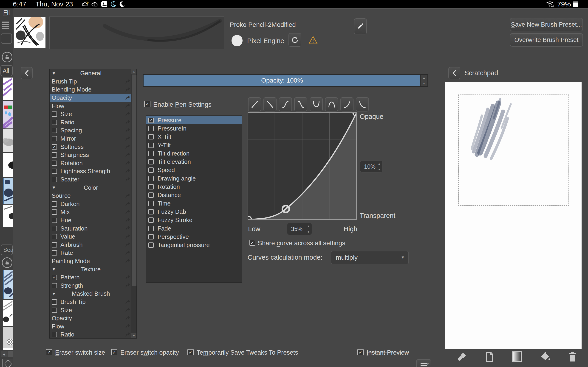 This screenshot has height=367, width=588. I want to click on toolbar-button, so click(6, 39).